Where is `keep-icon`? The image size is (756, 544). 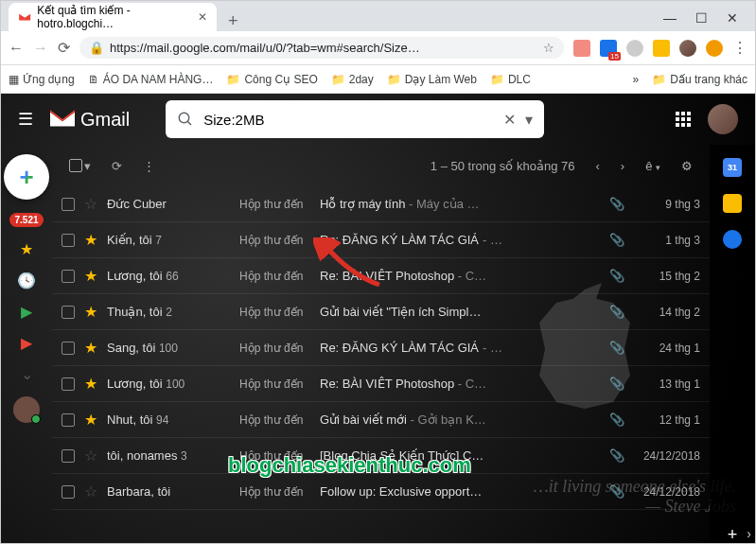
keep-icon is located at coordinates (732, 203).